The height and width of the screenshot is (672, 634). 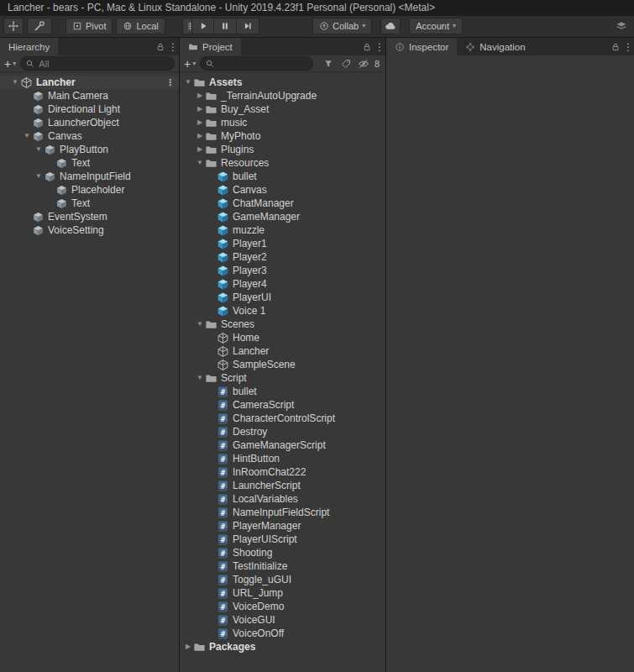 What do you see at coordinates (282, 96) in the screenshot?
I see `project-item: ▶_TerrainAutoUpgrade` at bounding box center [282, 96].